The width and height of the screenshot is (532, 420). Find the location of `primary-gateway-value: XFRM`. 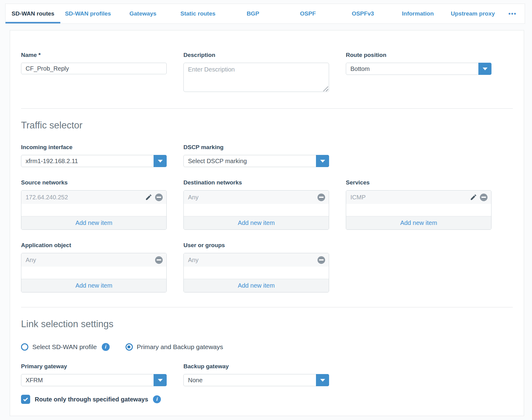

primary-gateway-value: XFRM is located at coordinates (32, 380).